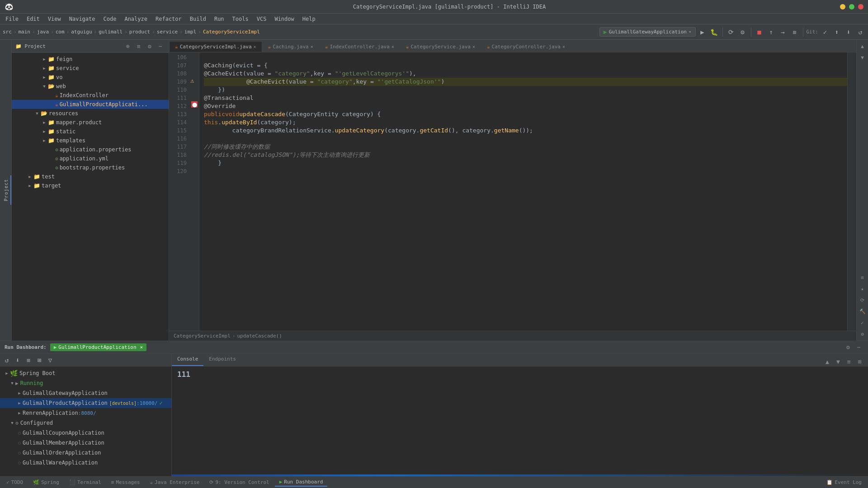 The image size is (868, 488). Describe the element at coordinates (848, 347) in the screenshot. I see `panel-settings-icon: ⚙` at that location.